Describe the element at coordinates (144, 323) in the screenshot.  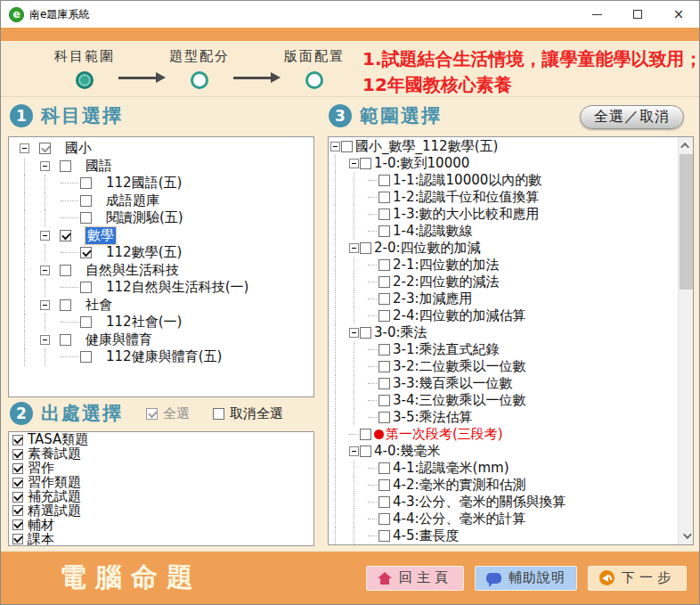
I see `tree-label: 112社會(一)` at that location.